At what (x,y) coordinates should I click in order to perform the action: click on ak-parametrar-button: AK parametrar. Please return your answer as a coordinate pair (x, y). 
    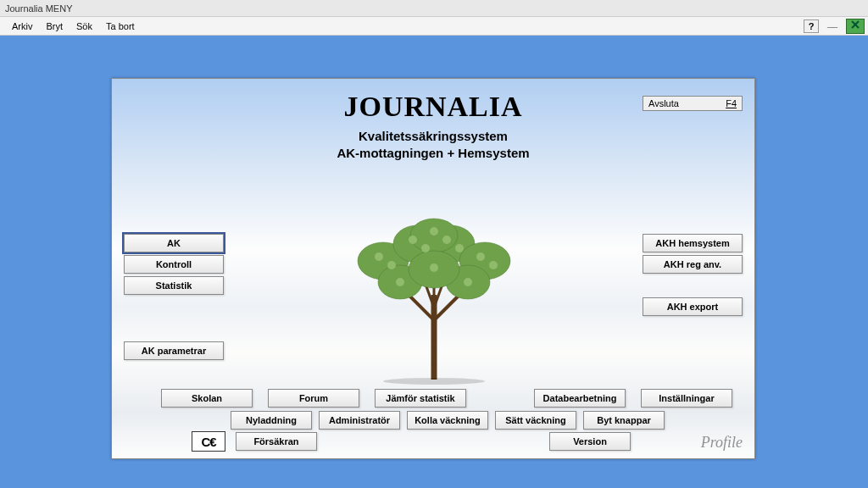
    Looking at the image, I should click on (174, 351).